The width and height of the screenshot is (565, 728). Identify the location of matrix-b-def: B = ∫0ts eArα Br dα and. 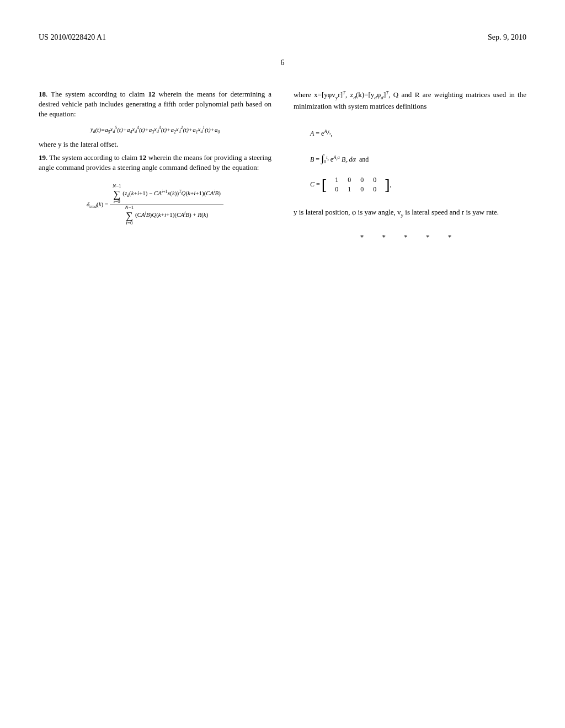
(418, 159).